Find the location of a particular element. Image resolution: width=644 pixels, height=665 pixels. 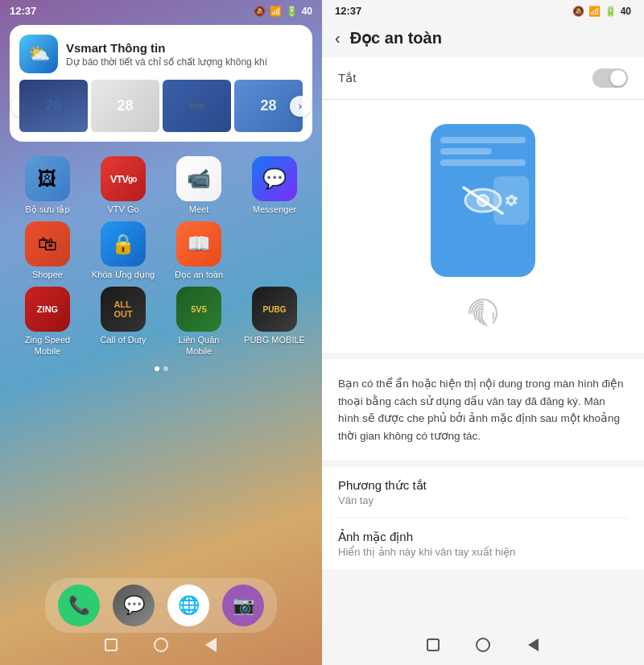

toggle-label: Tắt is located at coordinates (347, 78).